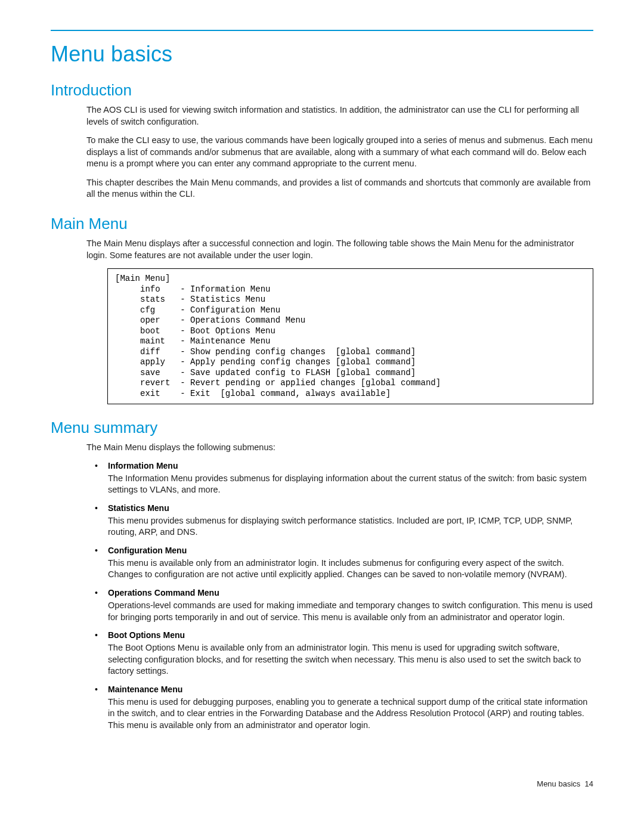 The image size is (644, 833). What do you see at coordinates (340, 563) in the screenshot?
I see `list-item: Configuration Menu This menu is availabl…` at bounding box center [340, 563].